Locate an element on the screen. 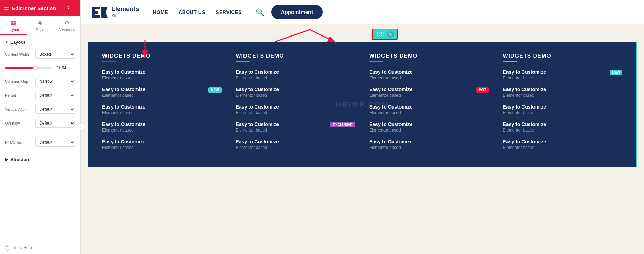 This screenshot has width=644, height=254. logo-icon is located at coordinates (99, 12).